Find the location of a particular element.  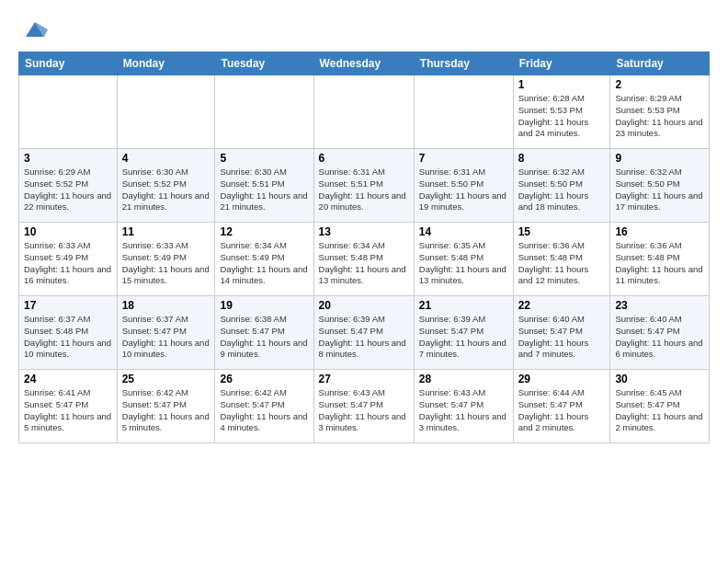

calendar-cell: 19Sunrise: 6:38 AM Sunset: 5:47 PM Dayli… is located at coordinates (265, 333).